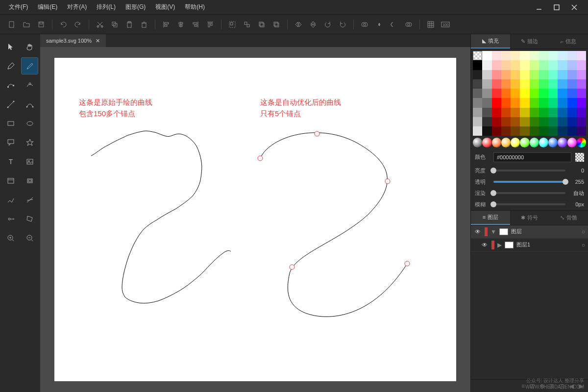 Image resolution: width=588 pixels, height=392 pixels. What do you see at coordinates (313, 24) in the screenshot?
I see `flip-v-button` at bounding box center [313, 24].